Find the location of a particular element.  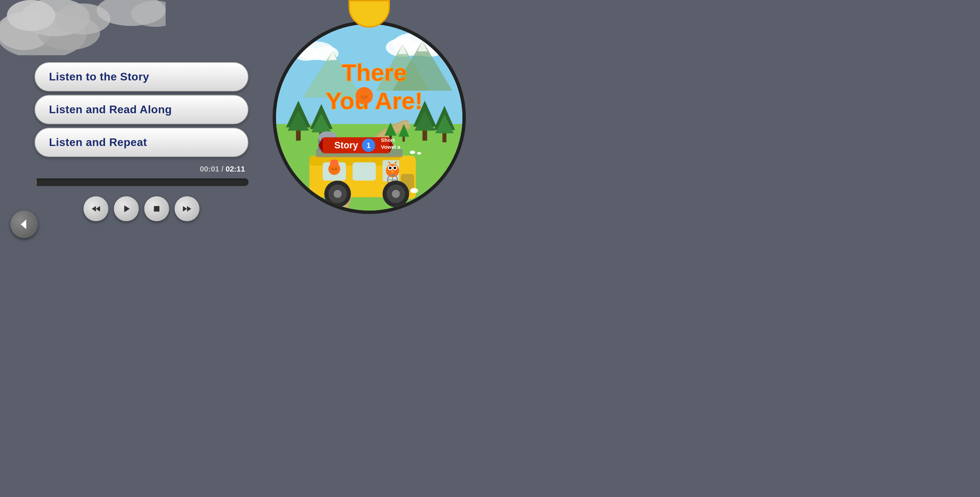

total-time: 02:11 is located at coordinates (235, 169).